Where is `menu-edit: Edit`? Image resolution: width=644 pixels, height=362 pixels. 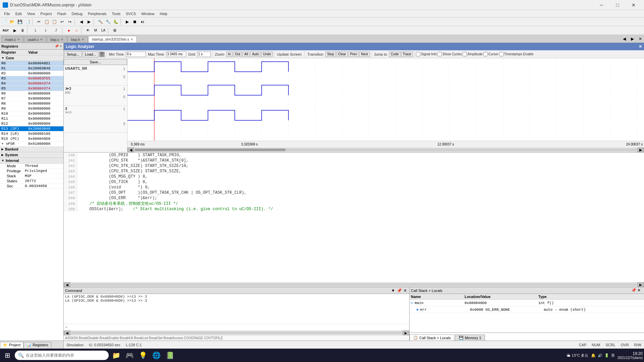 menu-edit: Edit is located at coordinates (19, 14).